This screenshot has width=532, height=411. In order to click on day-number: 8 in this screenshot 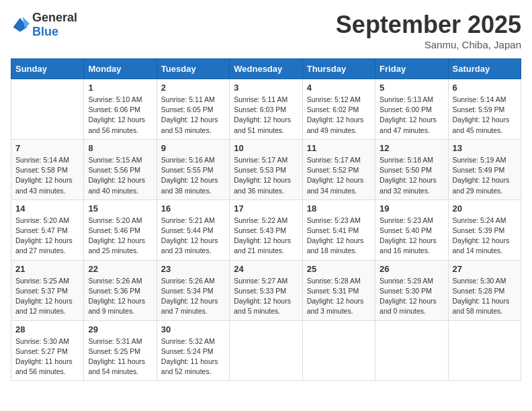, I will do `click(120, 148)`.